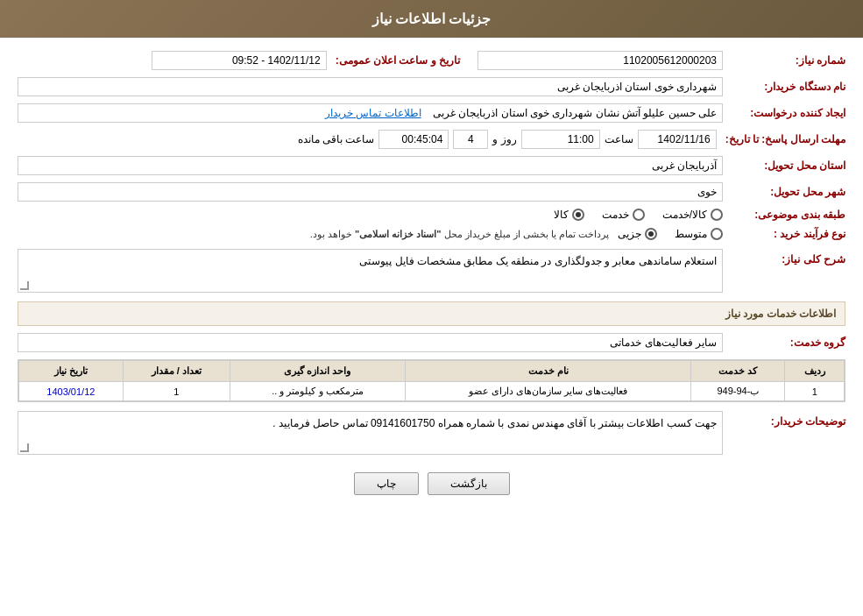 The height and width of the screenshot is (616, 863). Describe the element at coordinates (431, 192) in the screenshot. I see `city-row: شهر محل تحویل: خوی` at that location.